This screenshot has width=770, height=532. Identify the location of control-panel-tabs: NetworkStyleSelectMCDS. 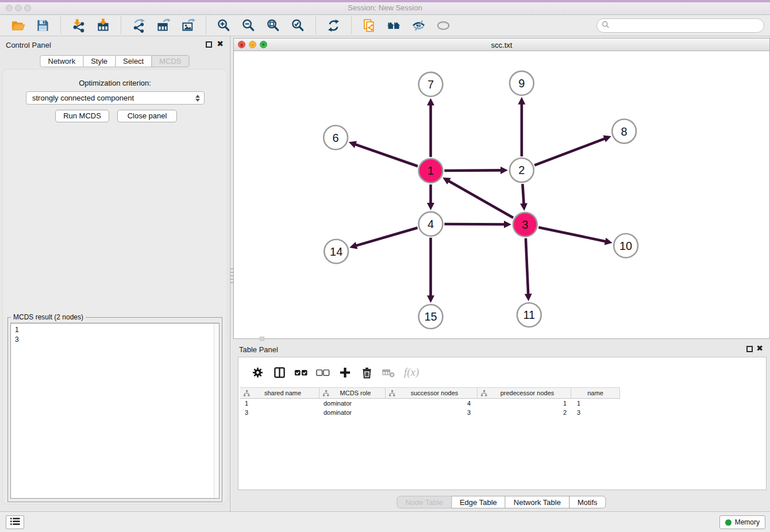
(115, 61).